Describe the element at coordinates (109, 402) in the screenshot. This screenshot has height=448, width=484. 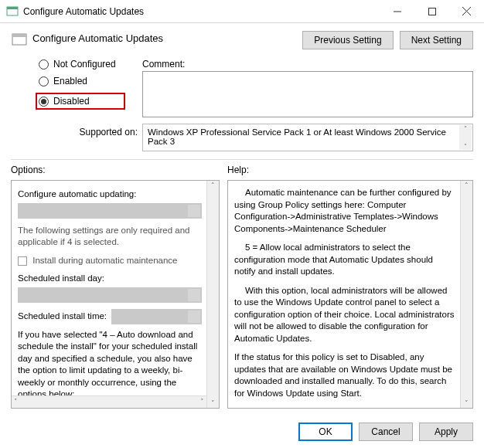
I see `scrollbar-horizontal: ˂˃` at that location.